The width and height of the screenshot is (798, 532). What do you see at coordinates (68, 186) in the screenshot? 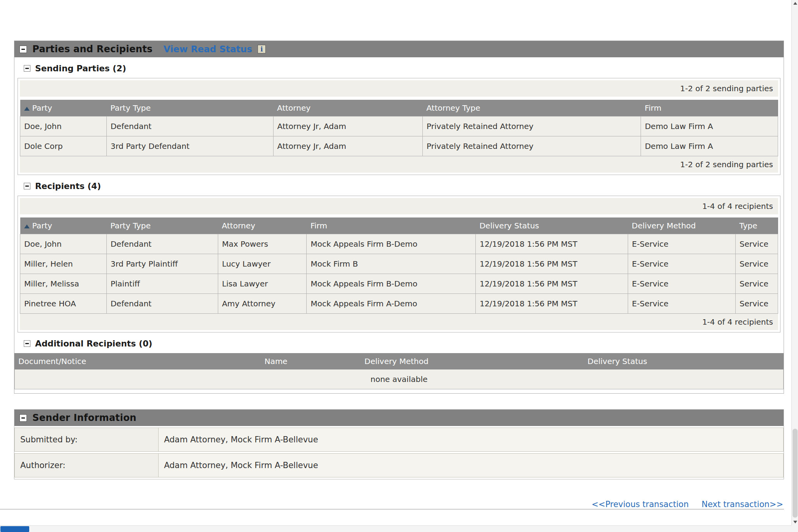
I see `recipients-title: Recipients (4)` at bounding box center [68, 186].